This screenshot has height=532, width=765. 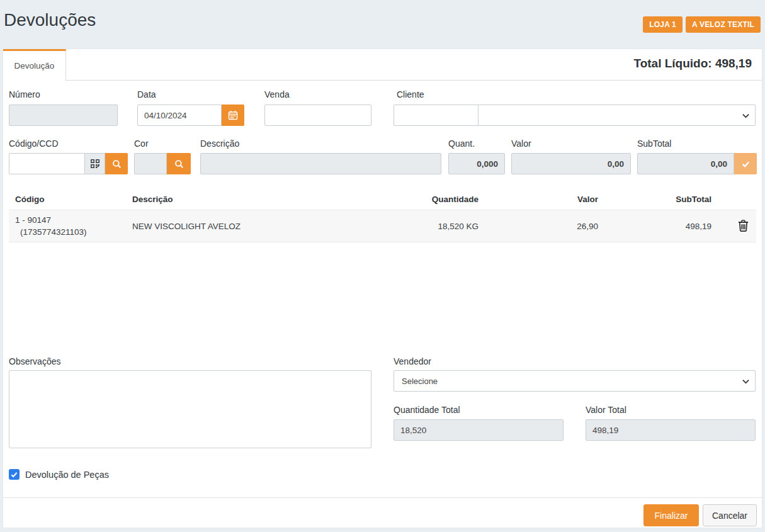 I want to click on codigo-search-button, so click(x=116, y=164).